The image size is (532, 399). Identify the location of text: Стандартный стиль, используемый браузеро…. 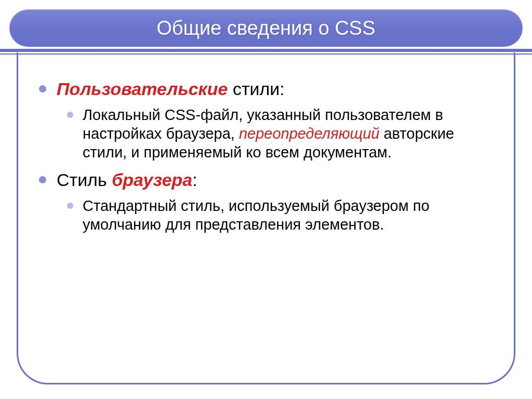
(256, 215).